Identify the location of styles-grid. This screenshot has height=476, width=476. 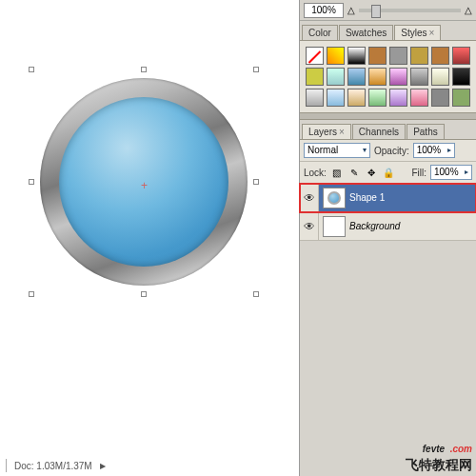
(388, 76).